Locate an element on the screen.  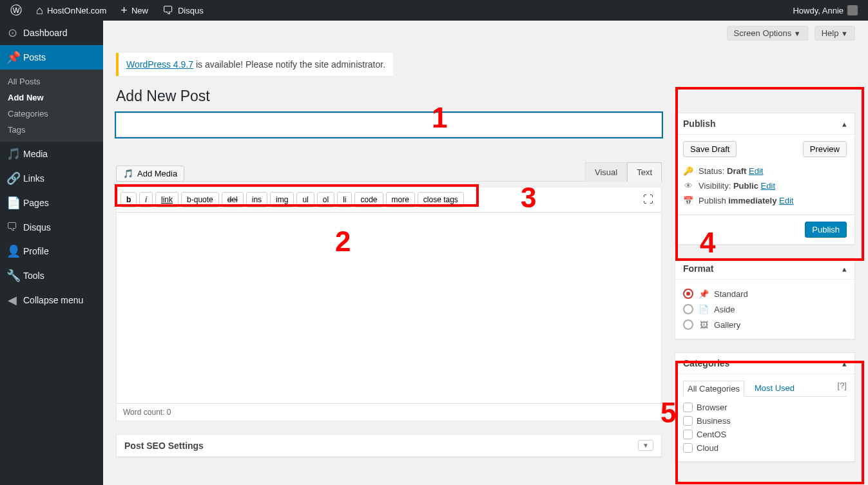
wordpress-icon: ⓦ is located at coordinates (16, 10).